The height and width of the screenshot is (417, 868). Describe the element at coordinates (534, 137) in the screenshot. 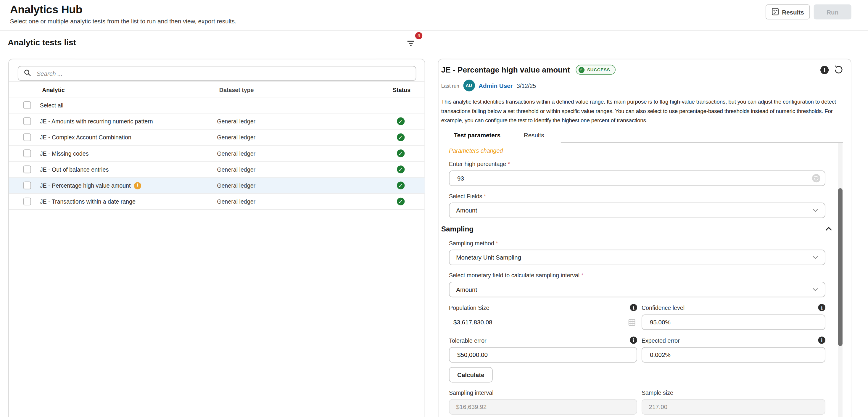

I see `tab-results: Results` at that location.